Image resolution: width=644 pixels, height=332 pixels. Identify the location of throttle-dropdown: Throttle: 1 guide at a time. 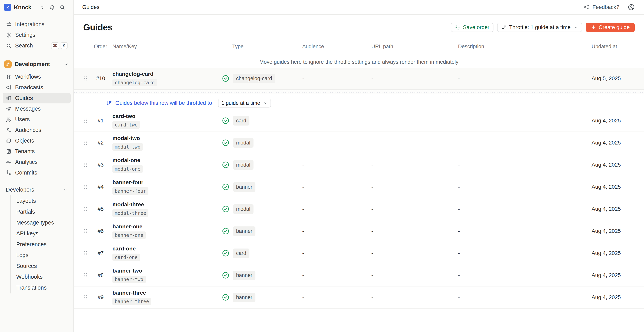
(540, 28).